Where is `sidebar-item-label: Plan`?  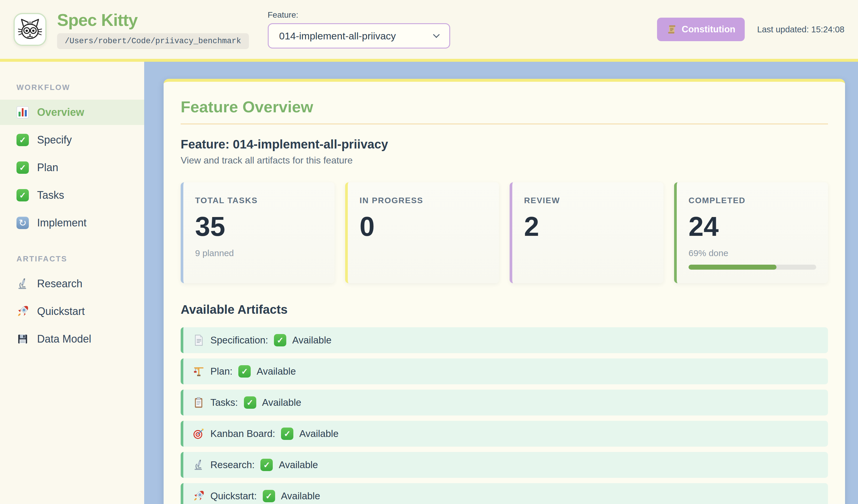
sidebar-item-label: Plan is located at coordinates (48, 167).